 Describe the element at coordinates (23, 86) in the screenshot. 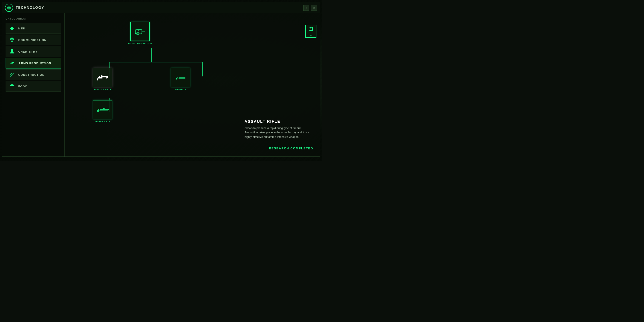

I see `sidebar-item-label-food: FOOD` at that location.